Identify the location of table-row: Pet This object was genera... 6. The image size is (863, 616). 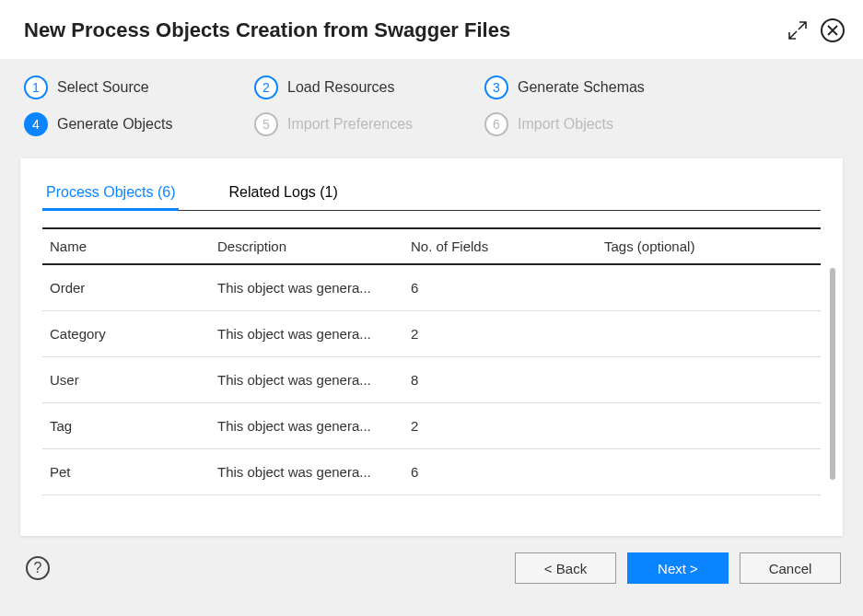
(431, 472).